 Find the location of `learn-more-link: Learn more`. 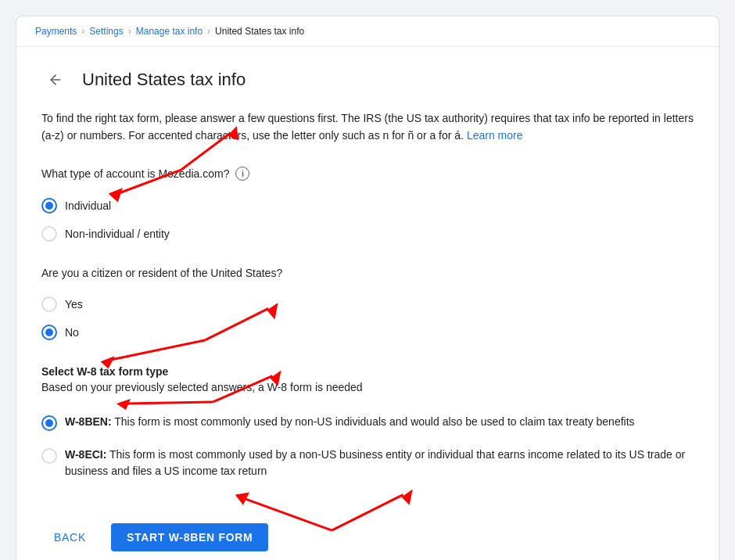

learn-more-link: Learn more is located at coordinates (495, 135).